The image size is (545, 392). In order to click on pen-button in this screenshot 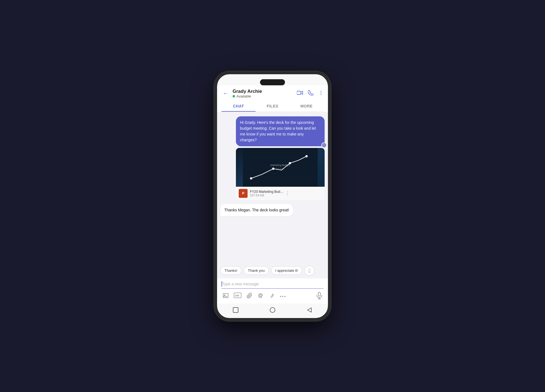, I will do `click(272, 296)`.